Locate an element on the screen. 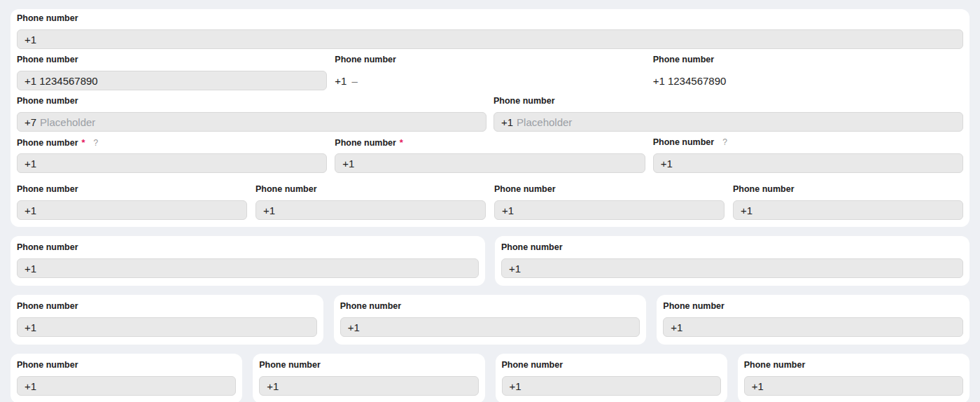 This screenshot has height=402, width=980. phone-number-field-required: Phone number * +1 is located at coordinates (490, 155).